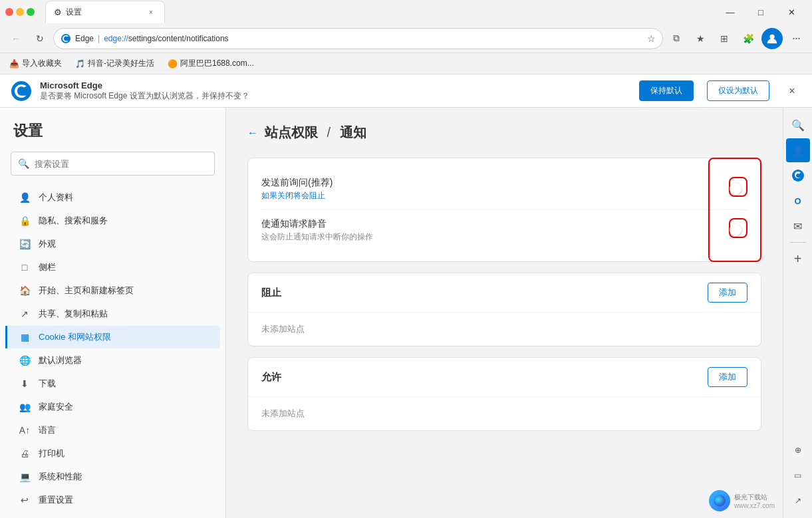  Describe the element at coordinates (84, 39) in the screenshot. I see `address-site-label: Edge` at that location.